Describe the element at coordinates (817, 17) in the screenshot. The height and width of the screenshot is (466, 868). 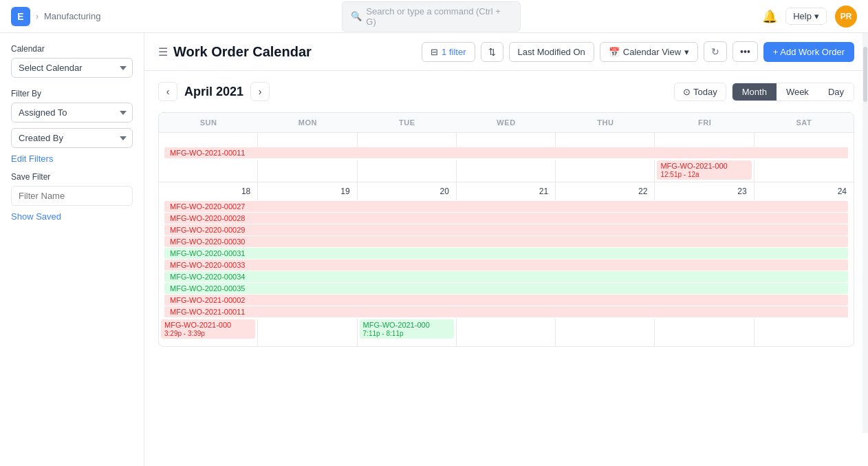
I see `chevron-down-icon: ▾` at that location.